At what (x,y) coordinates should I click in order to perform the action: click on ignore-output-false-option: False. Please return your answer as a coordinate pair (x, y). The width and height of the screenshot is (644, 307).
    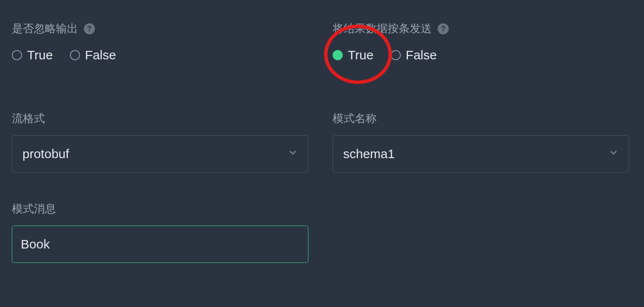
    Looking at the image, I should click on (93, 55).